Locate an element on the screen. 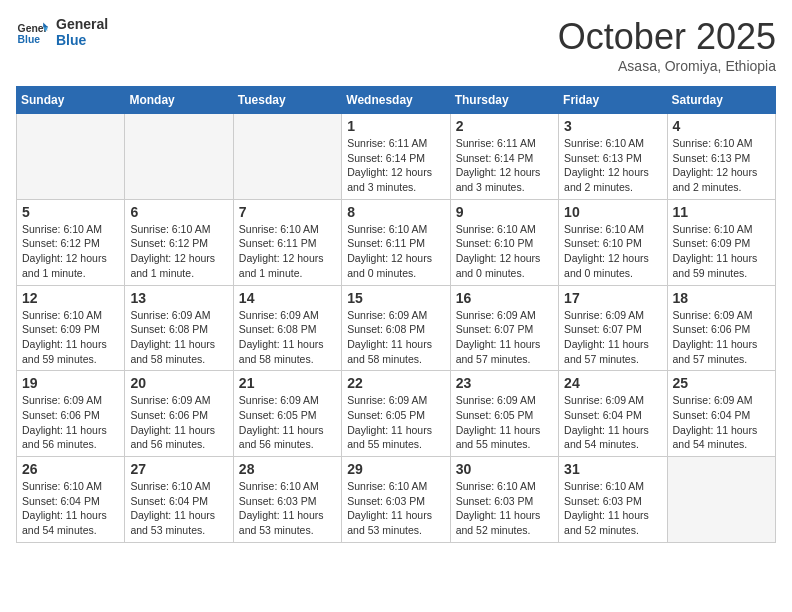 The image size is (792, 612). calendar-day: 16Sunrise: 6:09 AM Sunset: 6:07 PM Dayli… is located at coordinates (504, 328).